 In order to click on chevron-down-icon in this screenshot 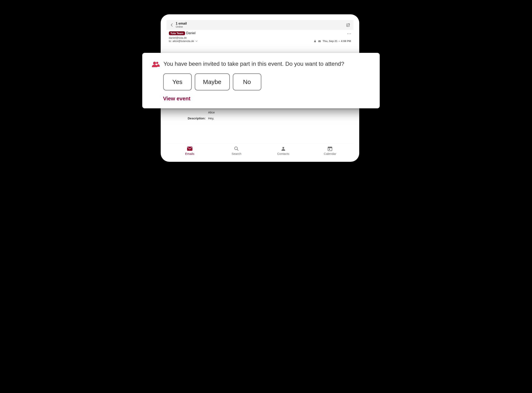, I will do `click(196, 41)`.